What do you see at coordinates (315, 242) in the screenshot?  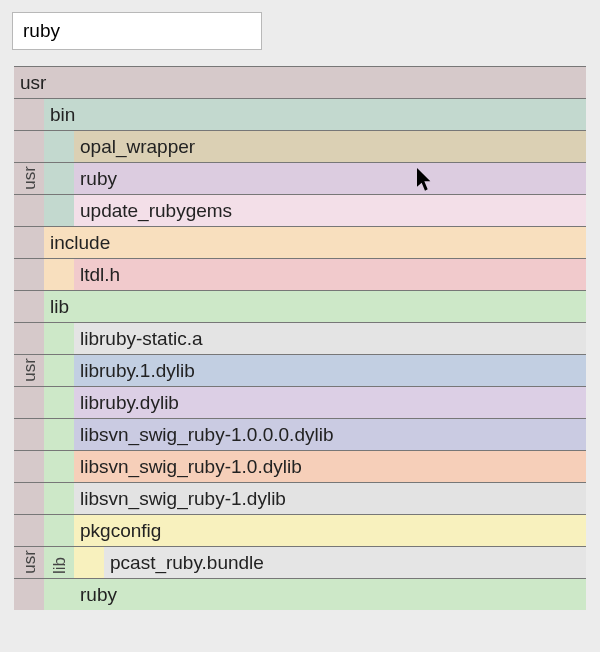 I see `folder-label: include` at bounding box center [315, 242].